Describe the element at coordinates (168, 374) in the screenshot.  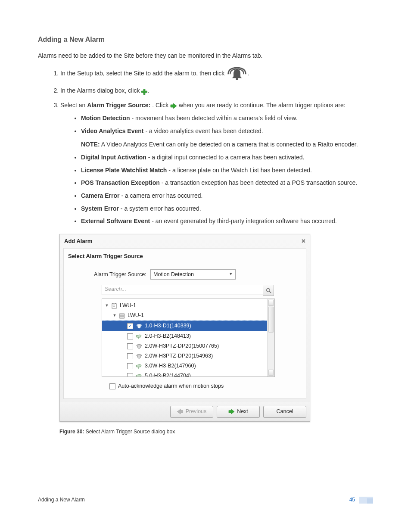
I see `camera-label: 5.0-H3-B2(144704)` at that location.